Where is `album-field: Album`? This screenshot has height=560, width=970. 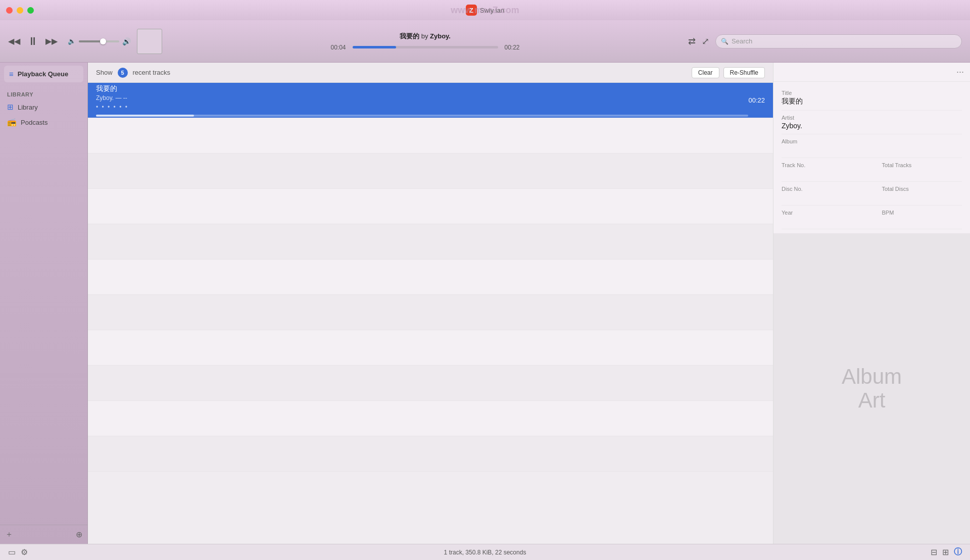
album-field: Album is located at coordinates (872, 146).